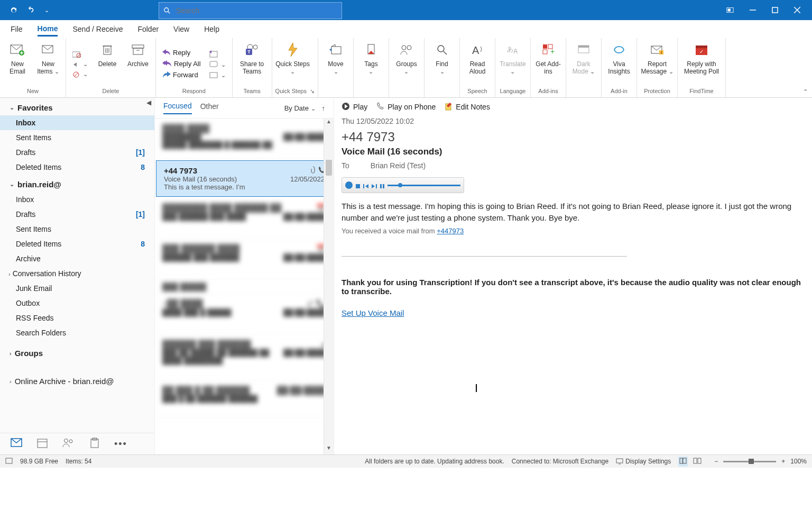  What do you see at coordinates (178, 108) in the screenshot?
I see `tab-focused: Focused` at bounding box center [178, 108].